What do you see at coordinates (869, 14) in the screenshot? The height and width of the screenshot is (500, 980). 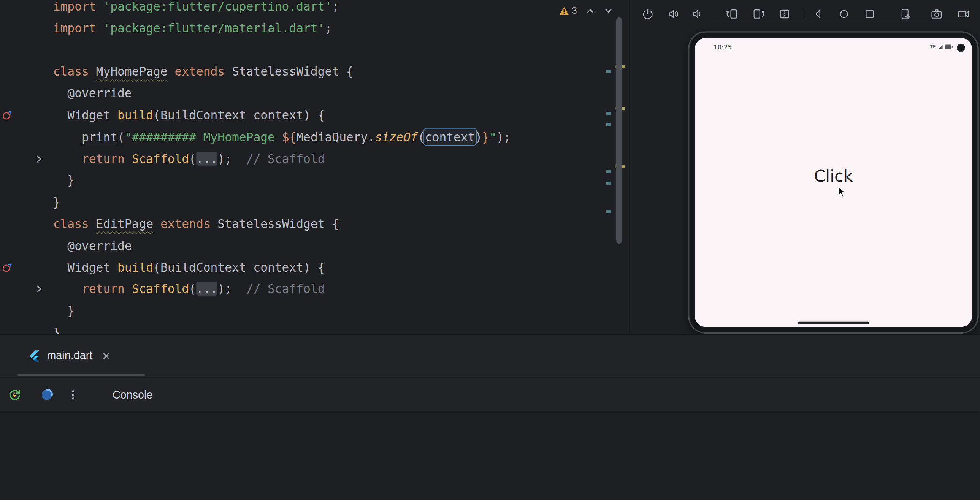 I see `overview-button` at bounding box center [869, 14].